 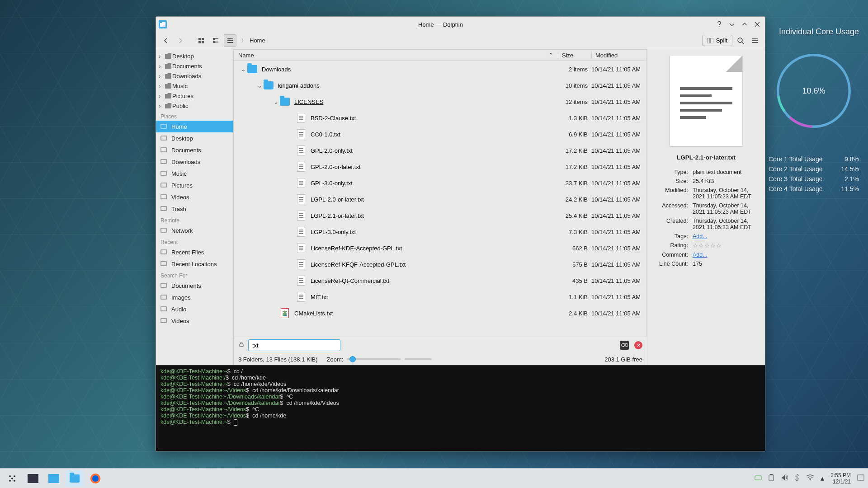 I want to click on wifi-icon, so click(x=810, y=479).